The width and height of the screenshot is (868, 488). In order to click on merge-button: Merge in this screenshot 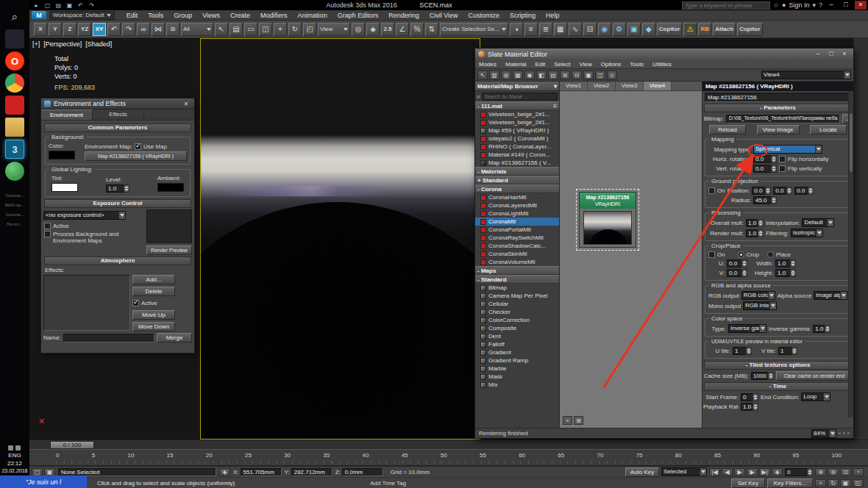, I will do `click(174, 338)`.